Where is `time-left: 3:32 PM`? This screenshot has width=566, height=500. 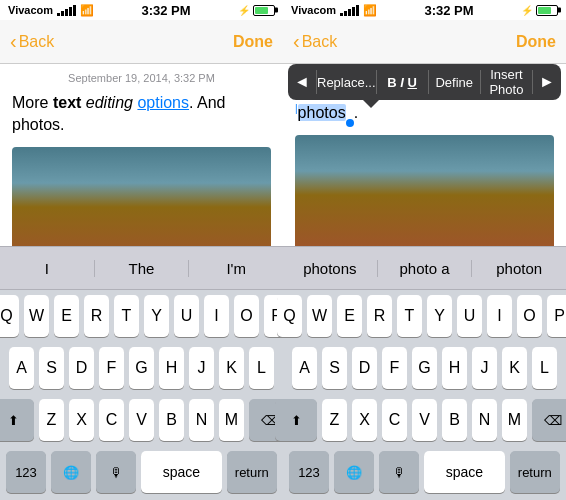
time-left: 3:32 PM is located at coordinates (166, 10).